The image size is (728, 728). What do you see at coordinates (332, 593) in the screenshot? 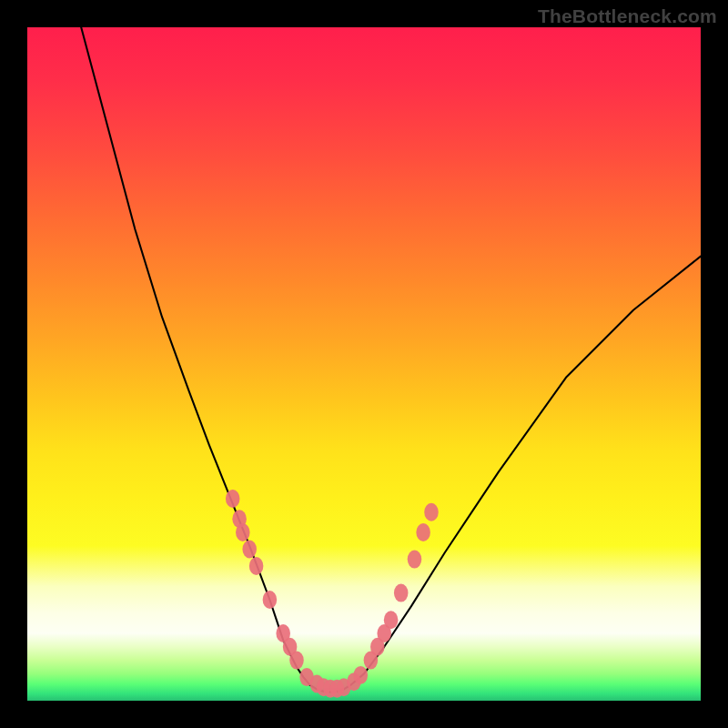
I see `curve-markers` at bounding box center [332, 593].